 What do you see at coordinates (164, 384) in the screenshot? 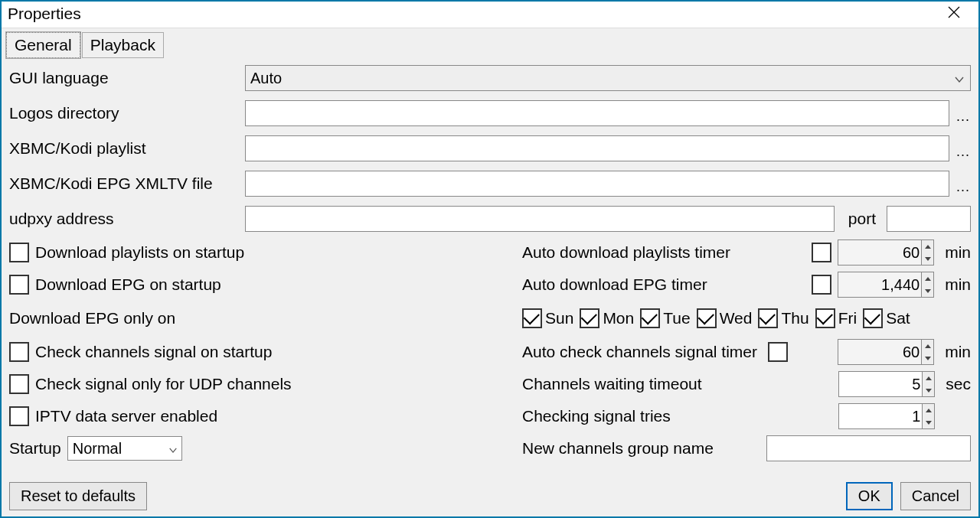
I see `check-signal-udp-label: Check signal only for UDP channels` at bounding box center [164, 384].